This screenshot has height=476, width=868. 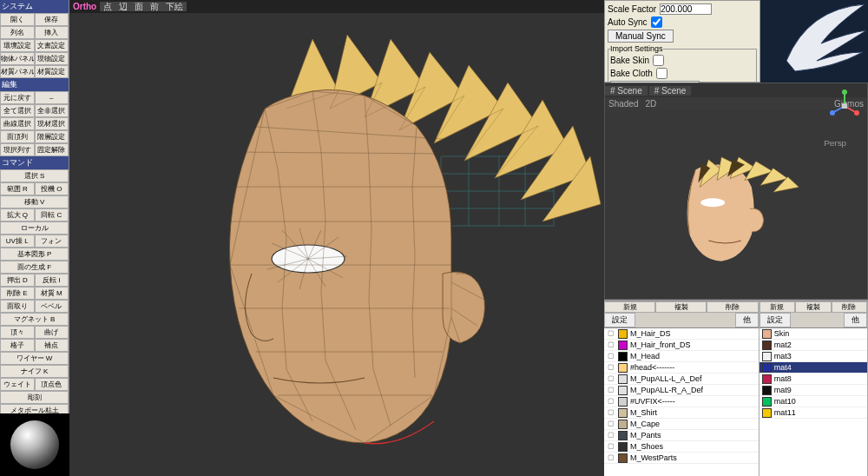 I want to click on sys-btn-3-0: 物体パネル, so click(x=17, y=59).